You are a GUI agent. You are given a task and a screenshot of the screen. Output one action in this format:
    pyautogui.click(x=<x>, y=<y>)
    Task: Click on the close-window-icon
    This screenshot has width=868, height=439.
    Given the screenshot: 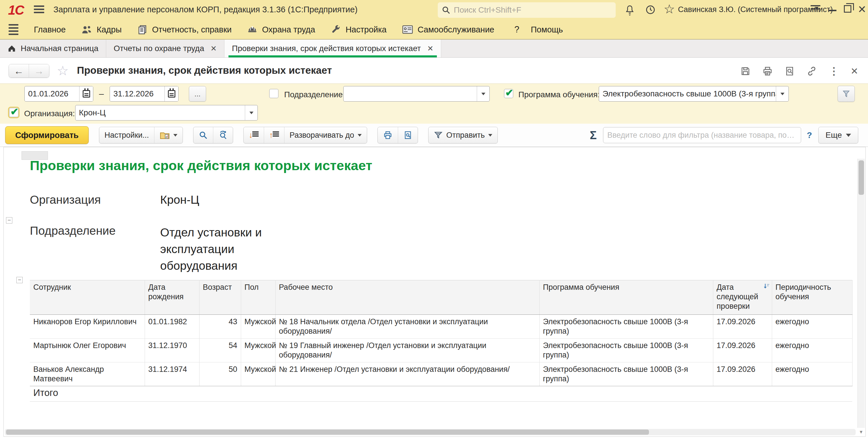 What is the action you would take?
    pyautogui.click(x=862, y=9)
    